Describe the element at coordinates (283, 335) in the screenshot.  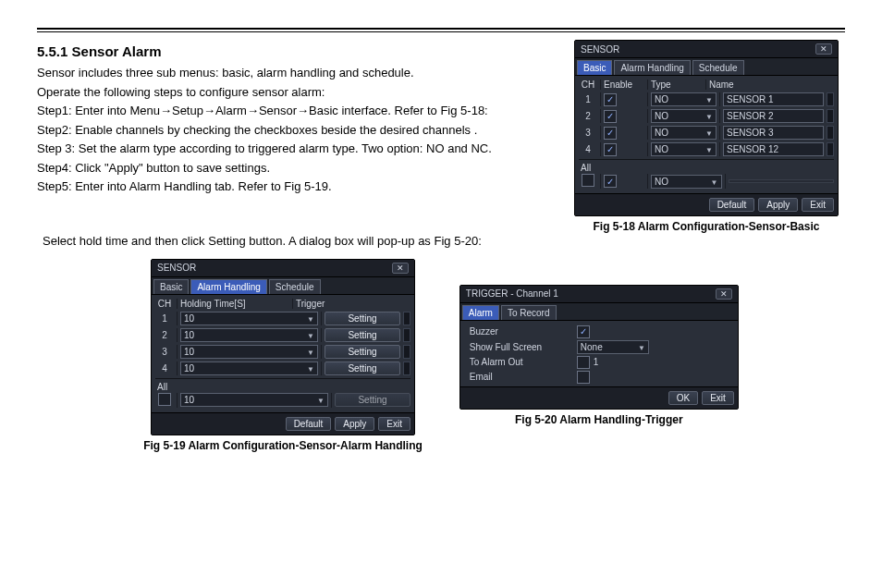
I see `table-row: 2 10 Setting` at that location.